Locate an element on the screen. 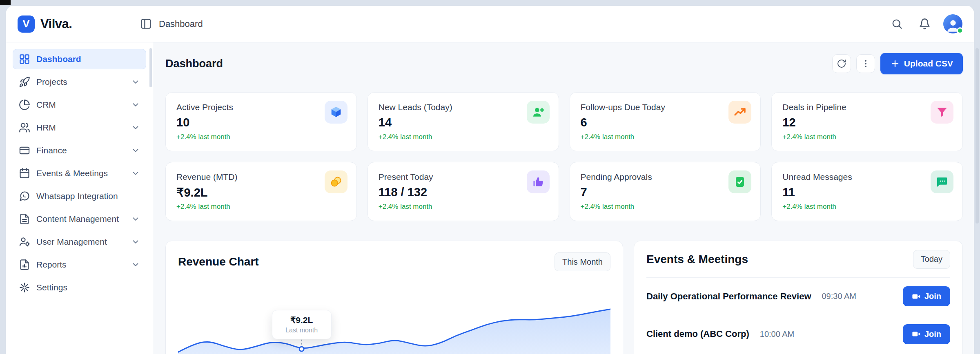  search-button is located at coordinates (897, 24).